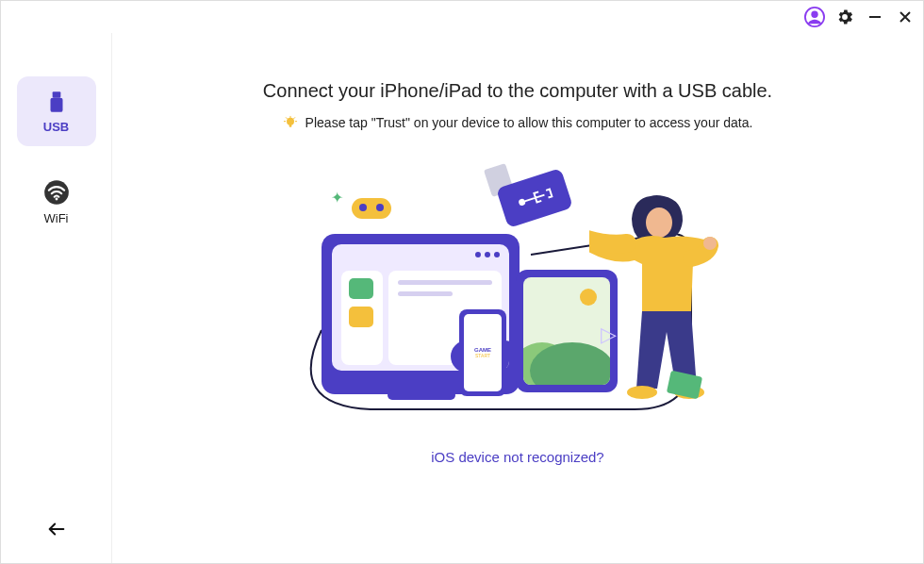  Describe the element at coordinates (530, 123) in the screenshot. I see `hint-text: Please tap "Trust" on your device to all…` at that location.